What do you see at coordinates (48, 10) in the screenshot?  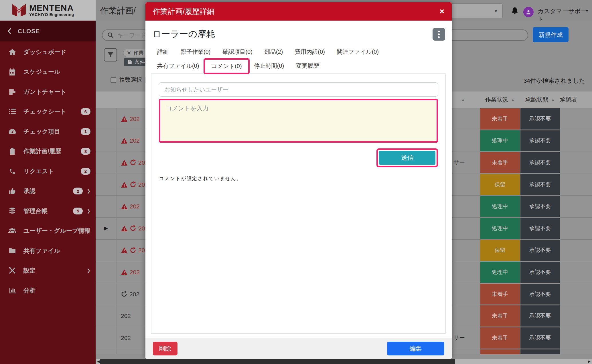 I see `brand-logo: MENTENA YACHIYO Engineering` at bounding box center [48, 10].